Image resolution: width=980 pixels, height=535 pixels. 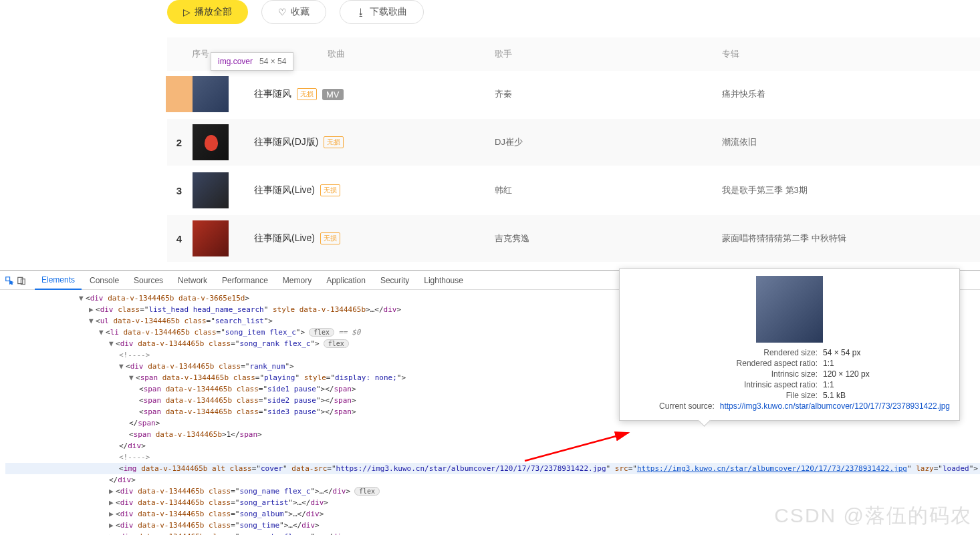 What do you see at coordinates (851, 142) in the screenshot?
I see `album-name: 潮流依旧` at bounding box center [851, 142].